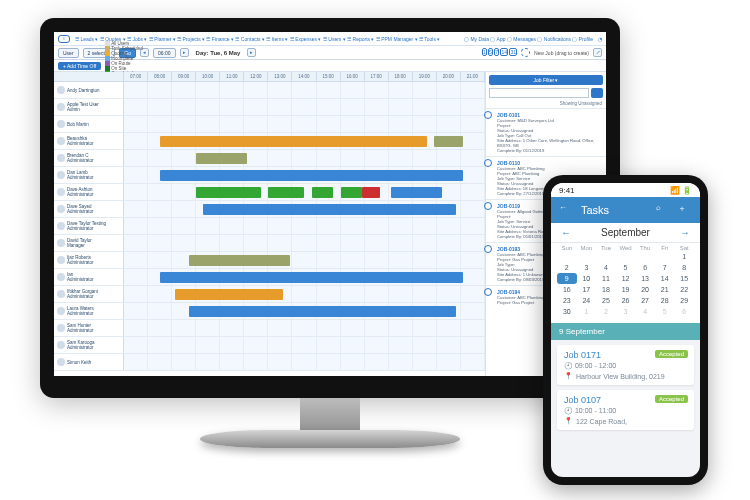  I want to click on user-cell: Dave SayedAdministrator, so click(89, 209).